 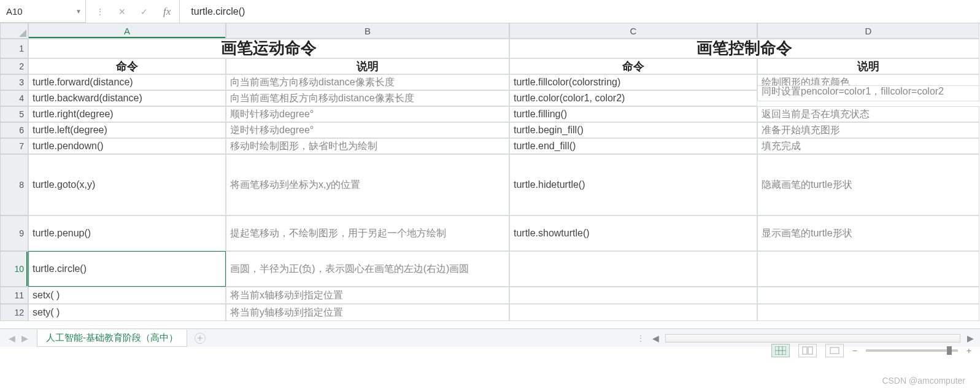 What do you see at coordinates (144, 12) in the screenshot?
I see `confirm-icon: ✓` at bounding box center [144, 12].